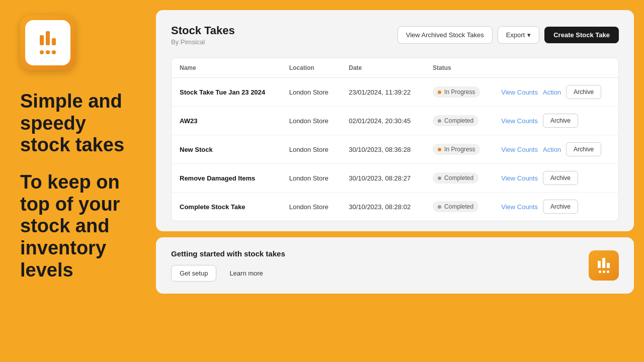 Image resolution: width=644 pixels, height=362 pixels. Describe the element at coordinates (459, 68) in the screenshot. I see `col-status: Status` at that location.